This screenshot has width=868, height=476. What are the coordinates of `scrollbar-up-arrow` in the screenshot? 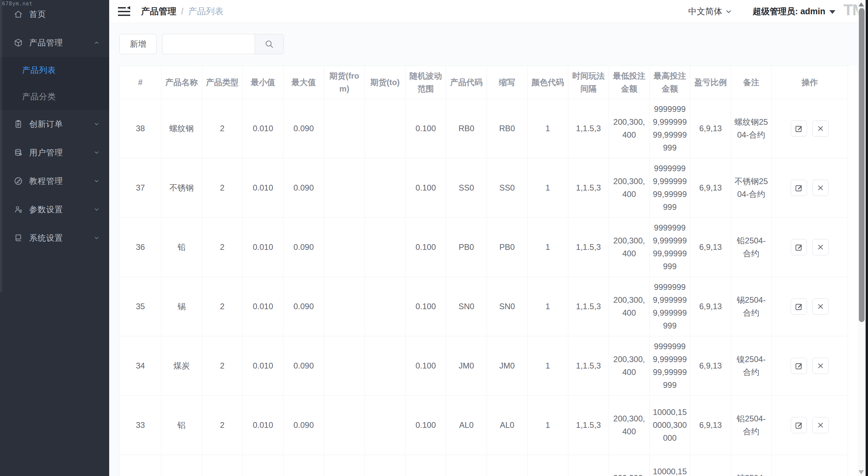 It's located at (861, 4).